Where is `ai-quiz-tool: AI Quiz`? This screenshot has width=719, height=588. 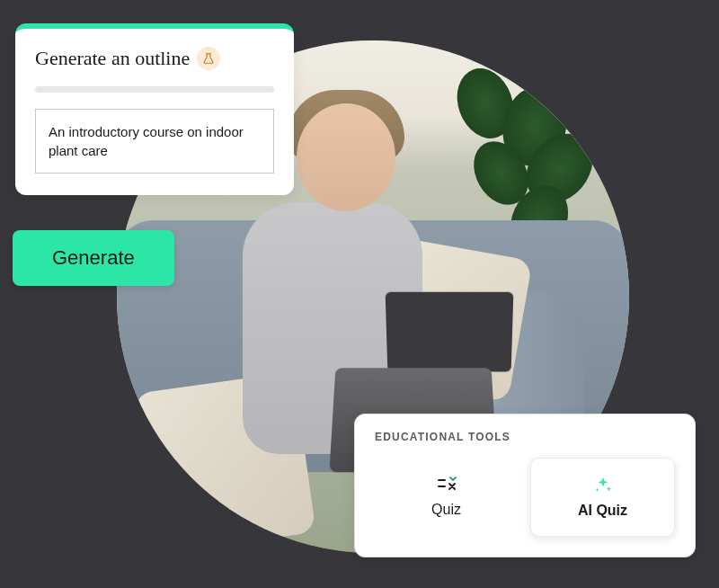 ai-quiz-tool: AI Quiz is located at coordinates (602, 497).